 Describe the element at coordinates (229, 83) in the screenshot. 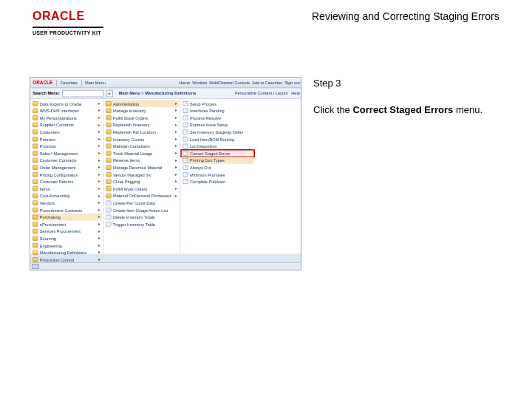

I see `toolbar-link: MultiChannel Console` at that location.